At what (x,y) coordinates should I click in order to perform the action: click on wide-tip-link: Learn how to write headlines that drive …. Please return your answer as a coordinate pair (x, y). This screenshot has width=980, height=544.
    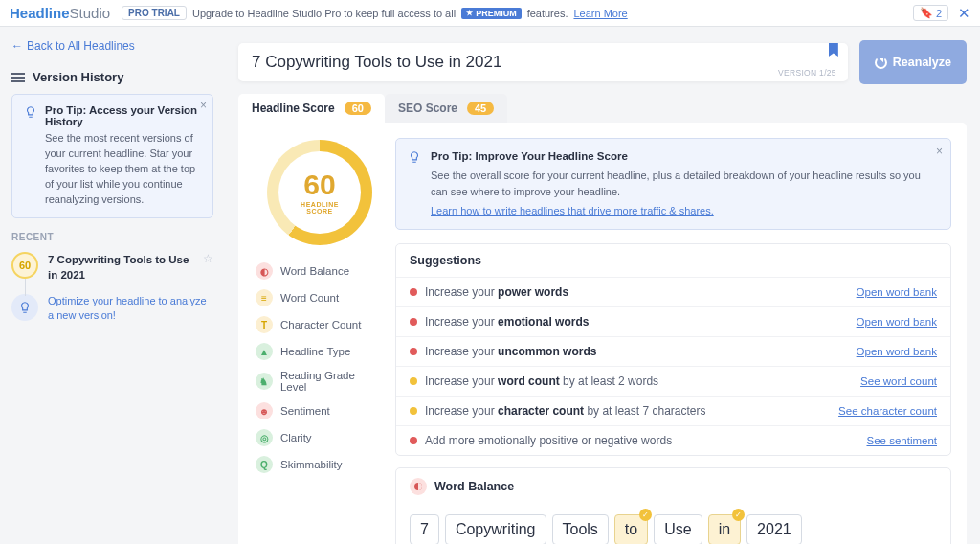
    Looking at the image, I should click on (572, 211).